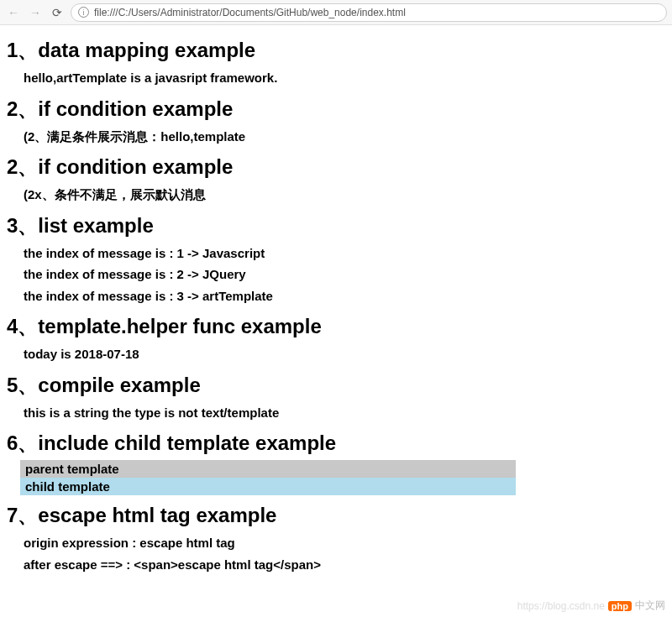 The width and height of the screenshot is (672, 638). Describe the element at coordinates (57, 13) in the screenshot. I see `reload-icon: ⟳` at that location.